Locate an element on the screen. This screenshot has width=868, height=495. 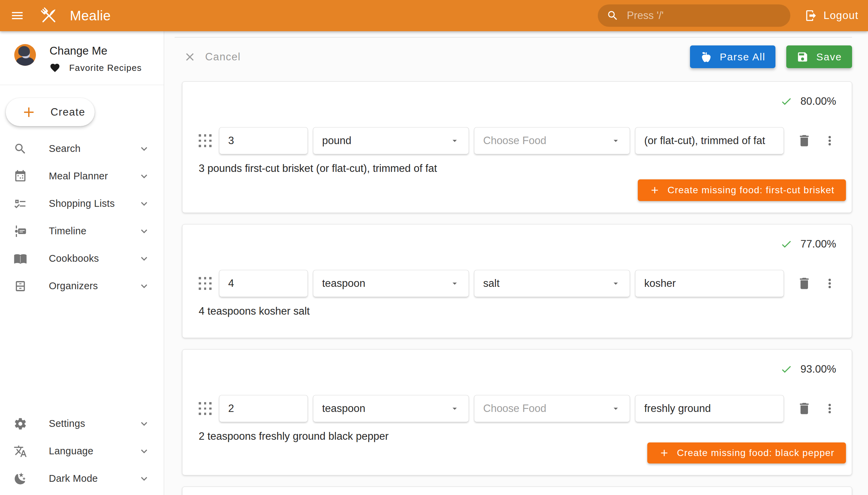
create-missing-food-label: Create missing food: first-cut brisket is located at coordinates (751, 190).